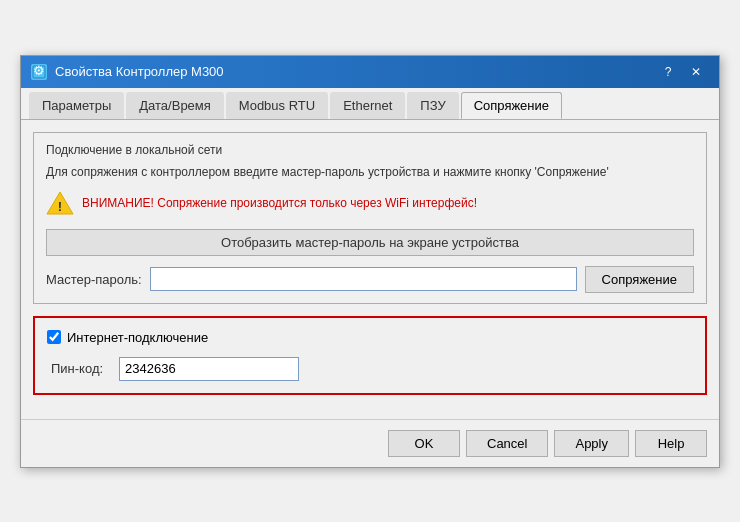 This screenshot has width=740, height=522. I want to click on internet-connection-box: Интернет-подключение Пин-код:, so click(370, 356).